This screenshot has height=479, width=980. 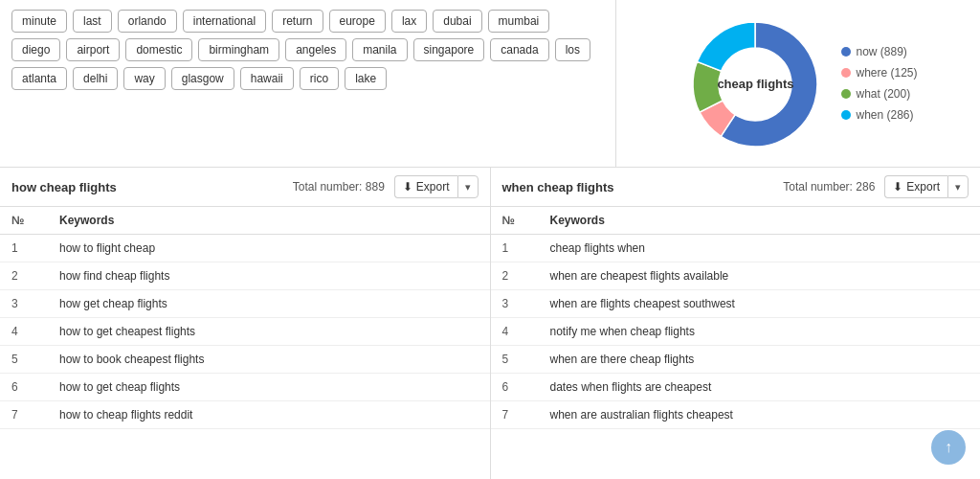 What do you see at coordinates (760, 416) in the screenshot?
I see `row-keyword: when are australian flights cheapest` at bounding box center [760, 416].